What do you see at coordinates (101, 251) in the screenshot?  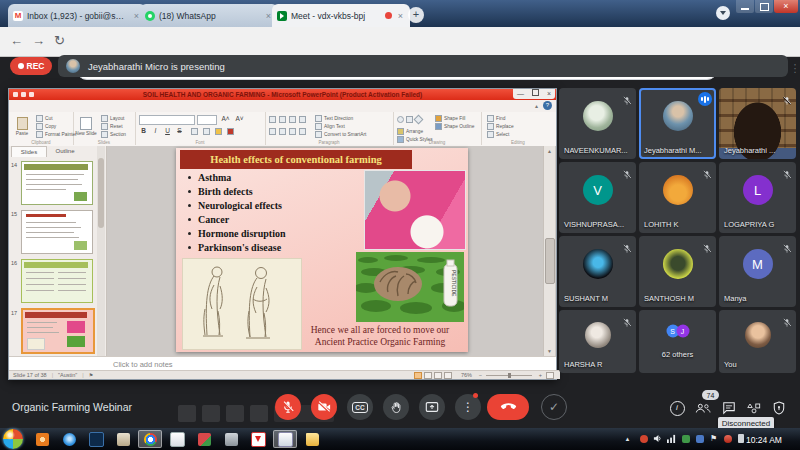 I see `panel-scrollbar` at bounding box center [101, 251].